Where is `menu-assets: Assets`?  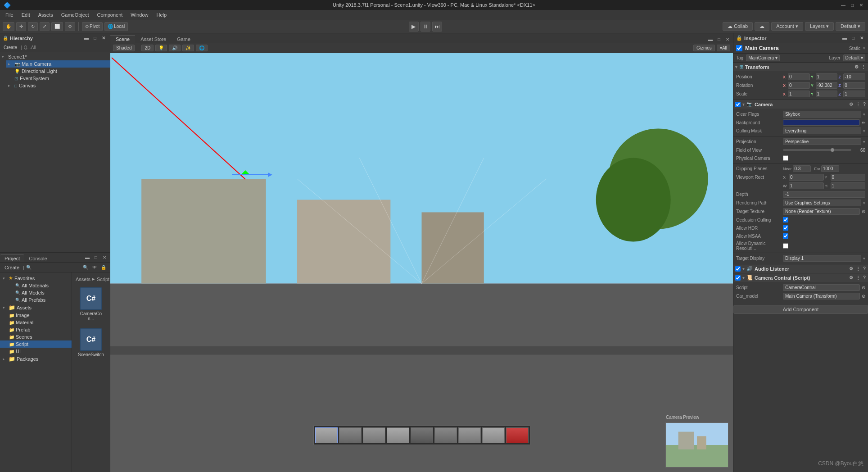
menu-assets: Assets is located at coordinates (46, 15).